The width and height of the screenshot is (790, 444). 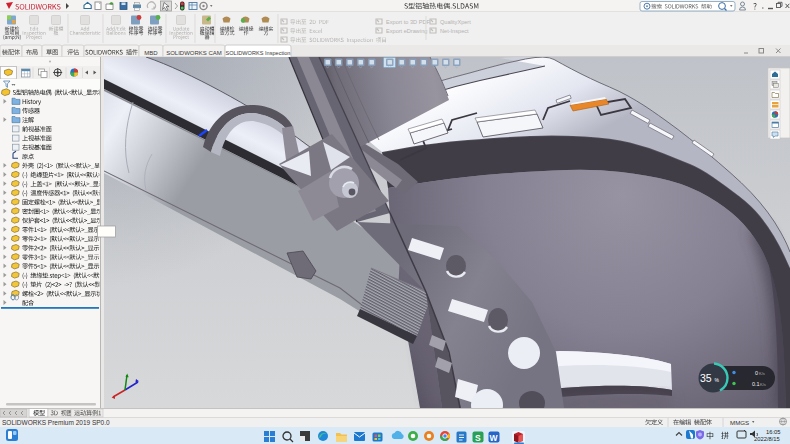 What do you see at coordinates (494, 438) in the screenshot?
I see `svg-text: W` at bounding box center [494, 438].